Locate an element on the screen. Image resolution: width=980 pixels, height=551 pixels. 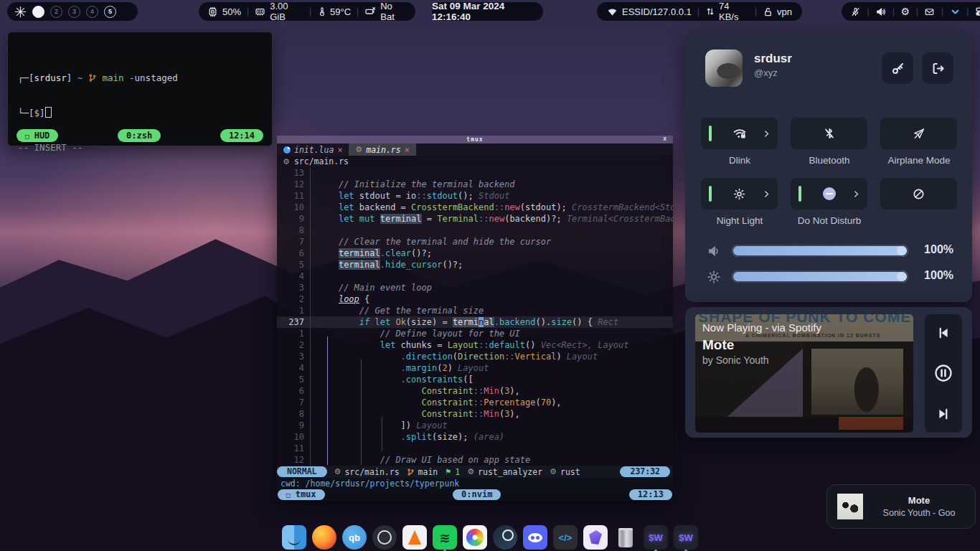
dock-firefox is located at coordinates (324, 537).